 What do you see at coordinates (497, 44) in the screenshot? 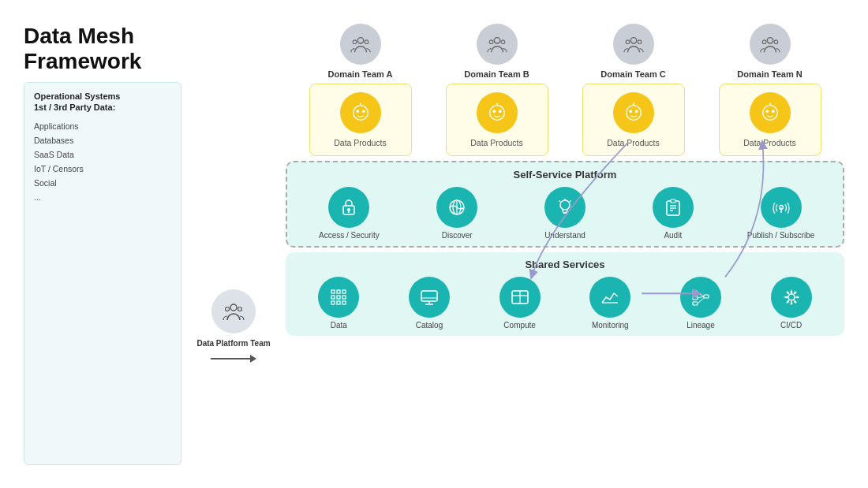
I see `domain-team-b-circle` at bounding box center [497, 44].